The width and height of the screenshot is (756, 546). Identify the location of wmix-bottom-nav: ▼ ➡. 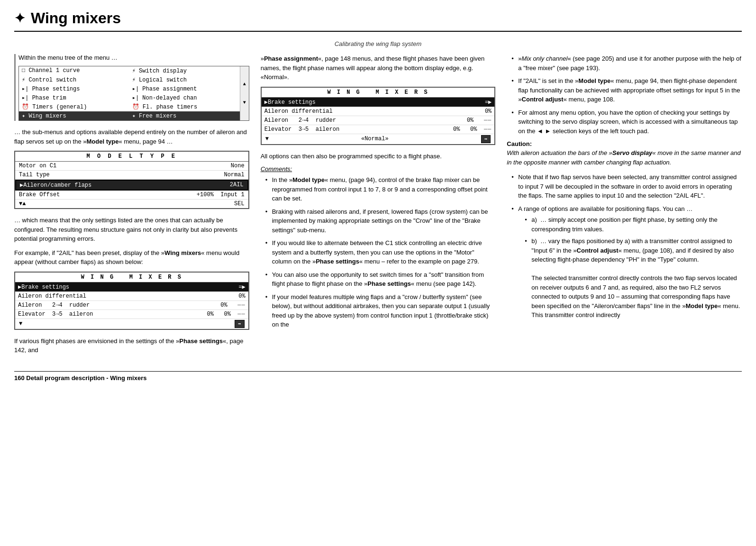
(132, 324).